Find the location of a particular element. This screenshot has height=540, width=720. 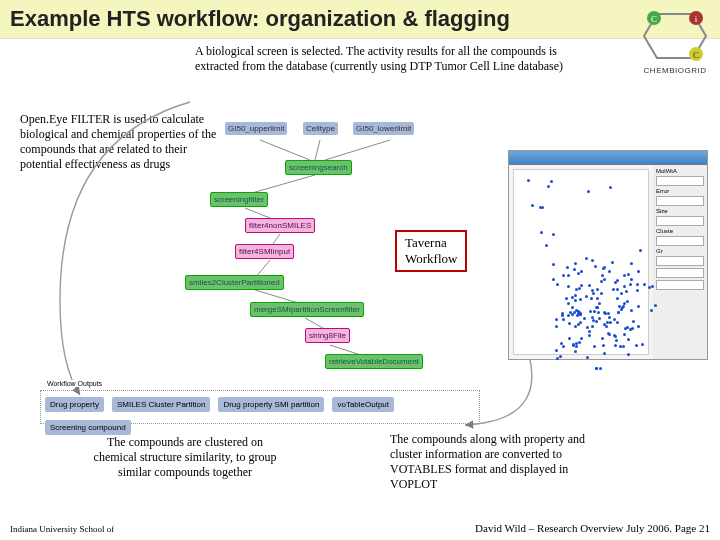

side-label: Cluste is located at coordinates (680, 231).